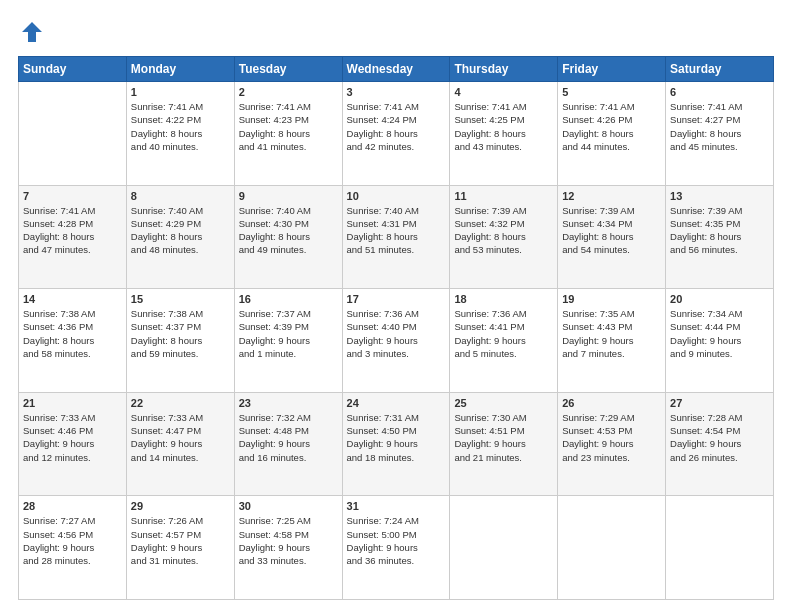 The image size is (792, 612). I want to click on calendar-day-header: Sunday, so click(73, 70).